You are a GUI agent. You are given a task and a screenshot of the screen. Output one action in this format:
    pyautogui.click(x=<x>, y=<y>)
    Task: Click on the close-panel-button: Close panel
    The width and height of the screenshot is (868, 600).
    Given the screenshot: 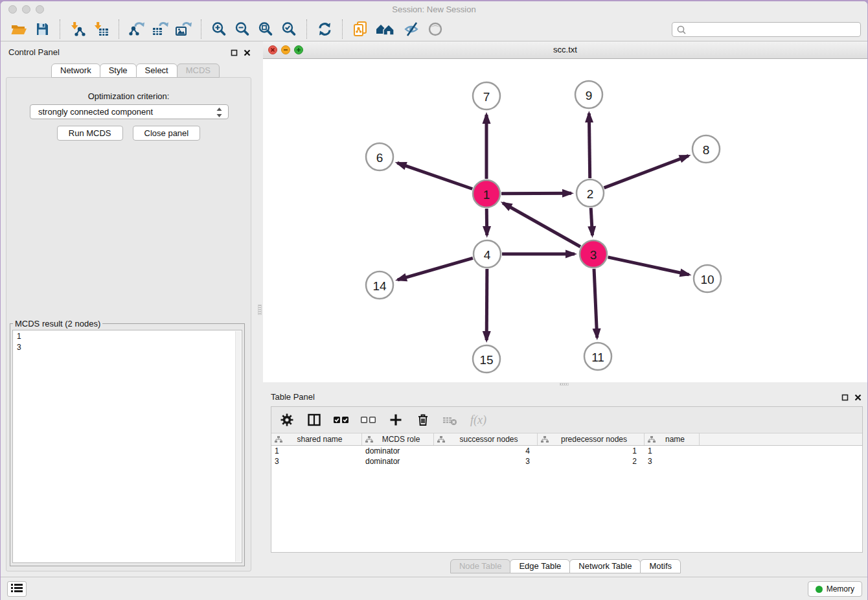 What is the action you would take?
    pyautogui.click(x=167, y=133)
    